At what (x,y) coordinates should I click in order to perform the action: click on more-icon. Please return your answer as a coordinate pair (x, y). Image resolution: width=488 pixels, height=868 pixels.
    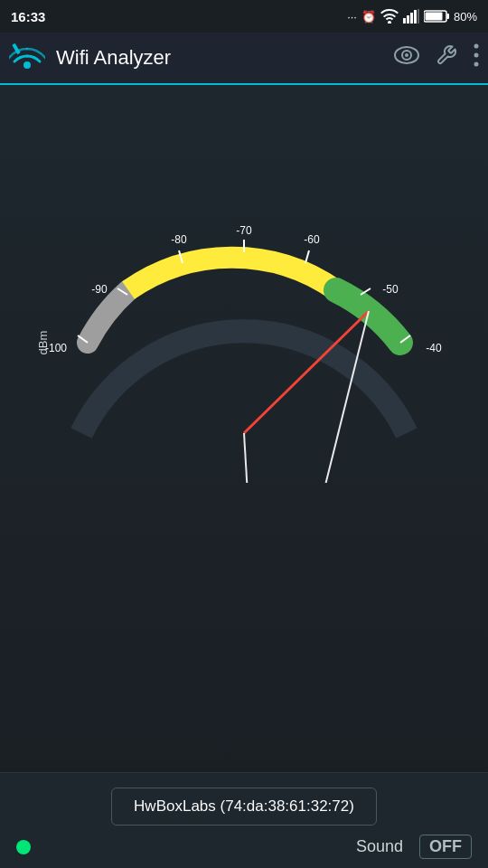
    Looking at the image, I should click on (476, 58).